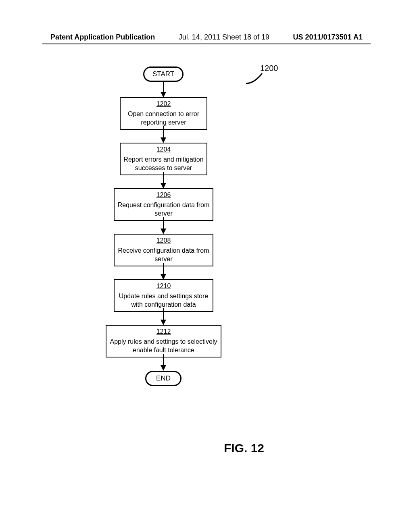  Describe the element at coordinates (259, 78) in the screenshot. I see `reference-hook-icon` at that location.